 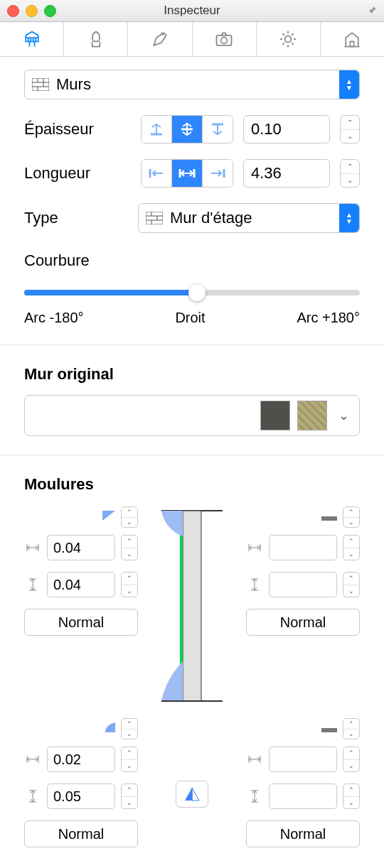 What do you see at coordinates (350, 129) in the screenshot?
I see `thickness-stepper: ⌃⌄` at bounding box center [350, 129].